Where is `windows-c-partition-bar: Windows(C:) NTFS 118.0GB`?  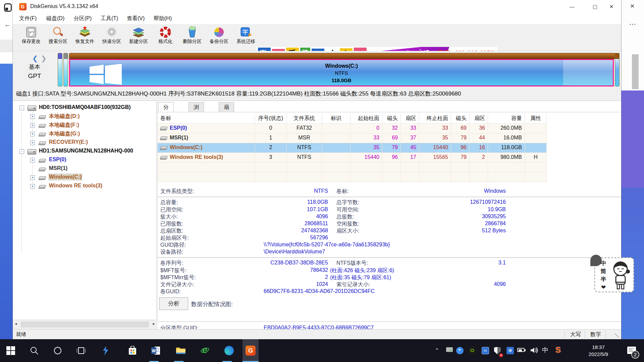
windows-c-partition-bar: Windows(C:) NTFS 118.0GB is located at coordinates (341, 73).